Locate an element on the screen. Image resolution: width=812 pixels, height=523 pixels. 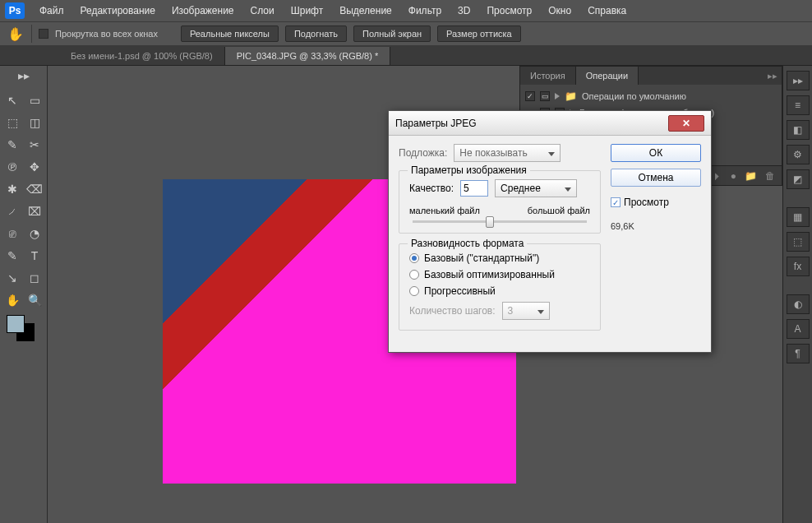
menu-layer: Слои is located at coordinates (263, 11).